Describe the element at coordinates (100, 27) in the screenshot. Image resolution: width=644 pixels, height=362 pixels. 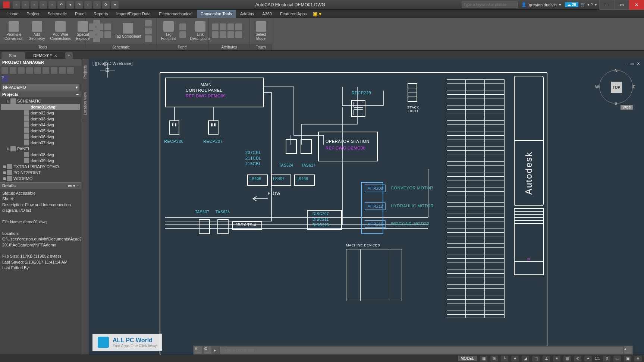
I see `sch-s2-icon` at that location.